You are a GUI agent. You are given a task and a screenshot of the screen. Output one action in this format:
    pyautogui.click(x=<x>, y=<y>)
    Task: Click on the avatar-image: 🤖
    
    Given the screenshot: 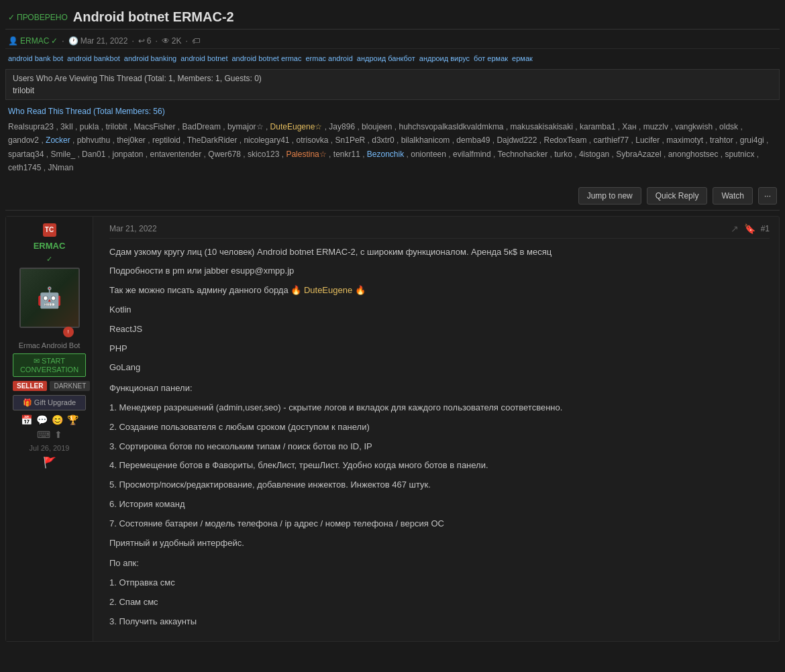 What is the action you would take?
    pyautogui.click(x=50, y=298)
    